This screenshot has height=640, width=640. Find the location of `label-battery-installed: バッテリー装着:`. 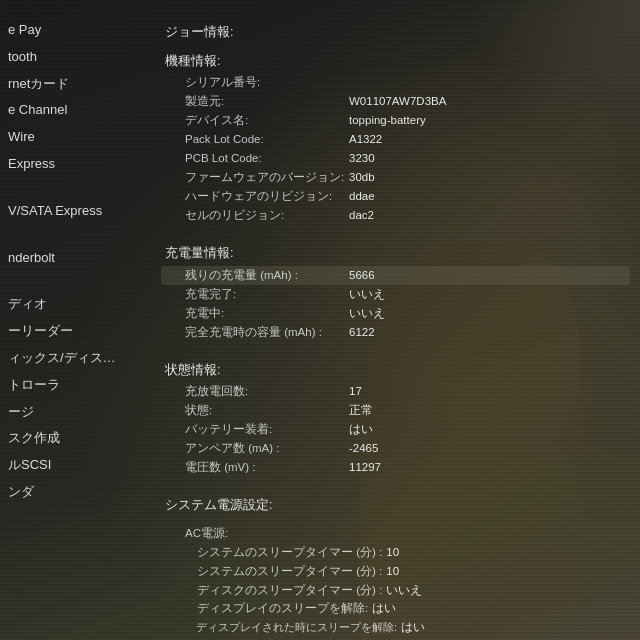

label-battery-installed: バッテリー装着: is located at coordinates (265, 430).